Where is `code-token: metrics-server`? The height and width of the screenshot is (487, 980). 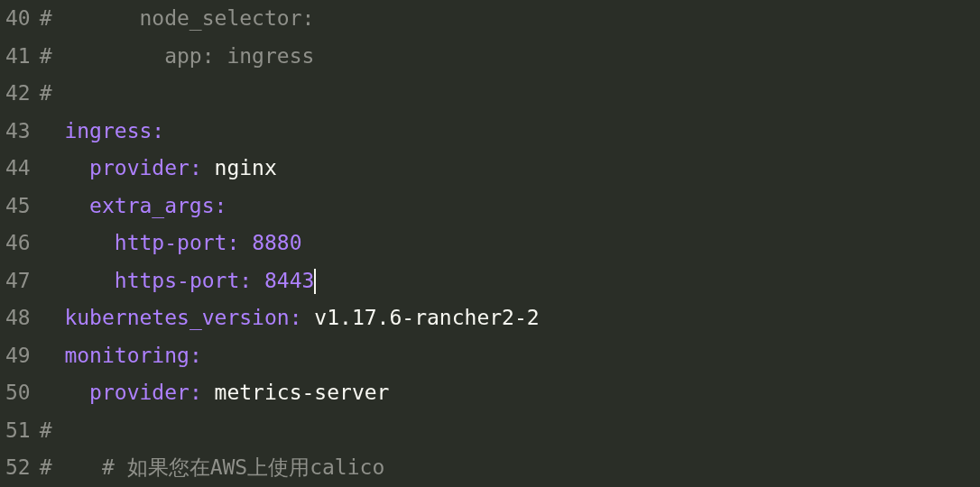 code-token: metrics-server is located at coordinates (296, 392).